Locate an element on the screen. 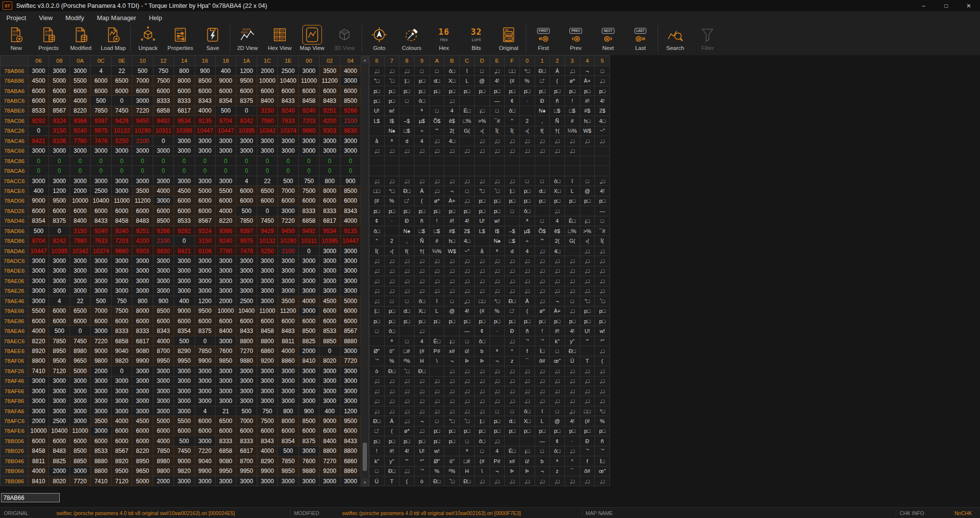 Image resolution: width=980 pixels, height=518 pixels. char-cell: P# is located at coordinates (437, 351).